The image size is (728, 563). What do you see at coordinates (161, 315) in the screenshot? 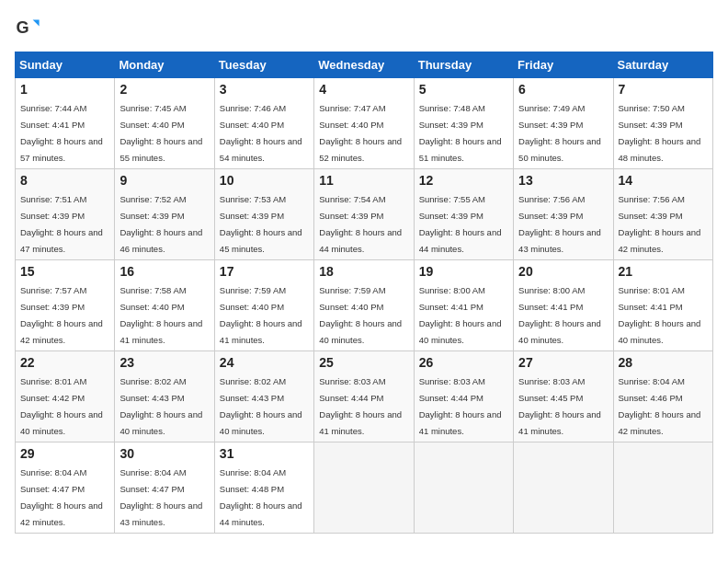
I see `day-info: Sunrise: 7:58 AMSunset: 4:40 PMDaylight:…` at bounding box center [161, 315].